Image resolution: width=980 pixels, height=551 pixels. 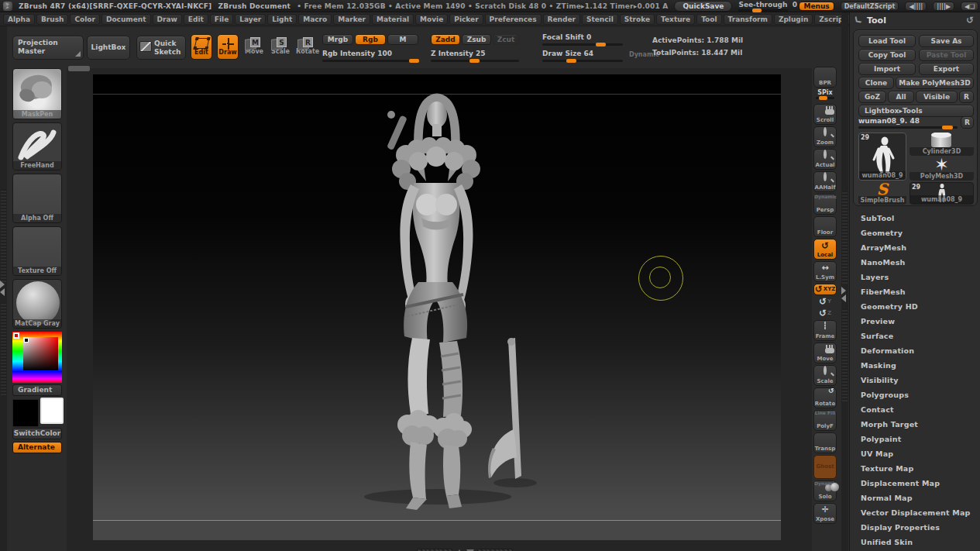 What do you see at coordinates (108, 48) in the screenshot?
I see `lightbox-button: LightBox` at bounding box center [108, 48].